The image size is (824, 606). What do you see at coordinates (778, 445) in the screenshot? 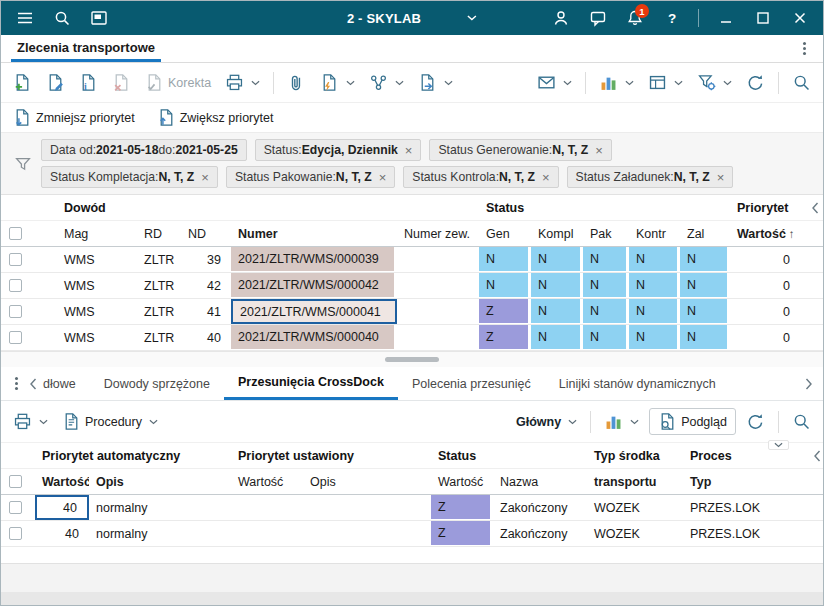
I see `collapse-toolbar-button` at bounding box center [778, 445].